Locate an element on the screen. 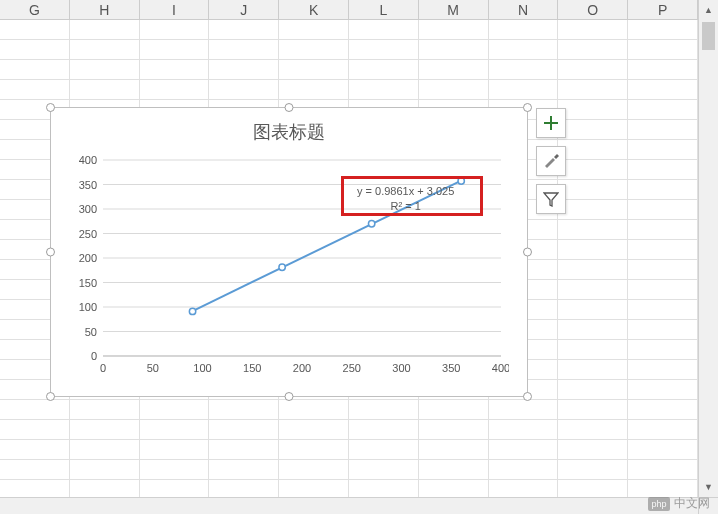  resize-handle-n is located at coordinates (290, 108).